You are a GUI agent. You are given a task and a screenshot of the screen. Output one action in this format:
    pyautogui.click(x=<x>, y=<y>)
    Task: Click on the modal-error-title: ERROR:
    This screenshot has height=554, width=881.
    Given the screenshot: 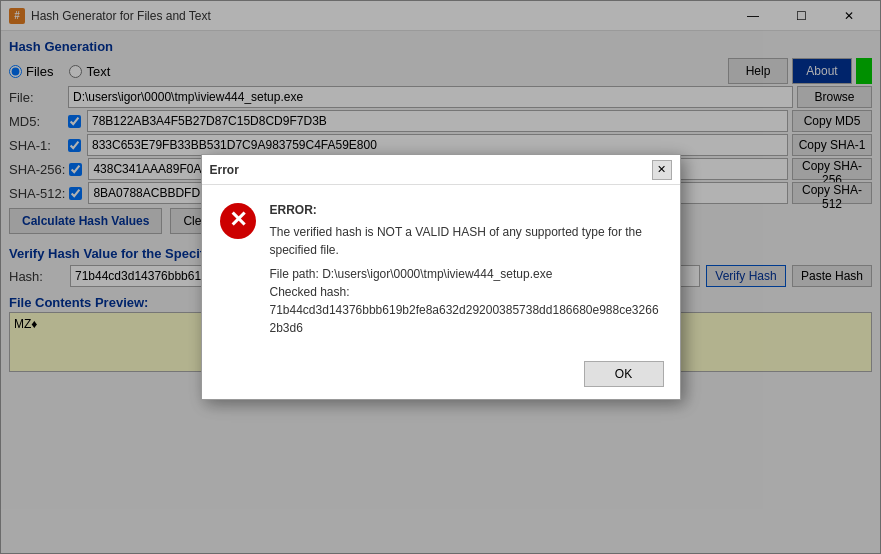 What is the action you would take?
    pyautogui.click(x=467, y=210)
    